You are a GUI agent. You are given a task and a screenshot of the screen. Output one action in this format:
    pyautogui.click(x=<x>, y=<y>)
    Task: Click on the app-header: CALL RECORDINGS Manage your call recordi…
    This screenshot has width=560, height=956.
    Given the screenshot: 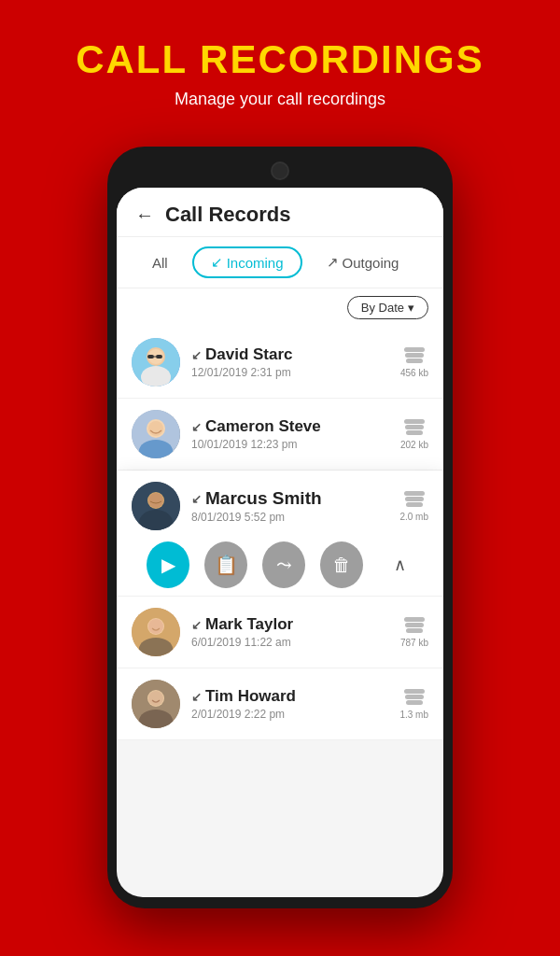 What is the action you would take?
    pyautogui.click(x=280, y=63)
    